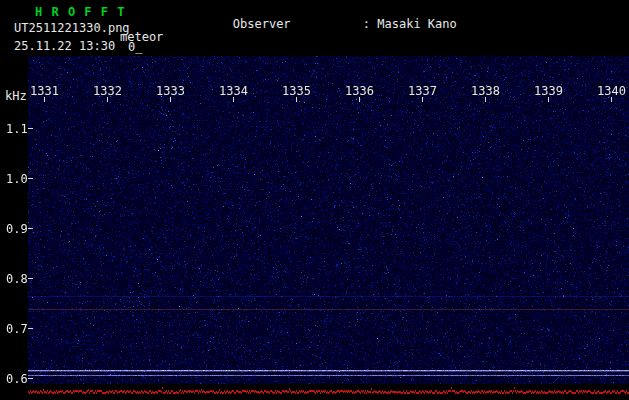 The height and width of the screenshot is (400, 629). I want to click on freq-tick-label: 0.8, so click(17, 279).